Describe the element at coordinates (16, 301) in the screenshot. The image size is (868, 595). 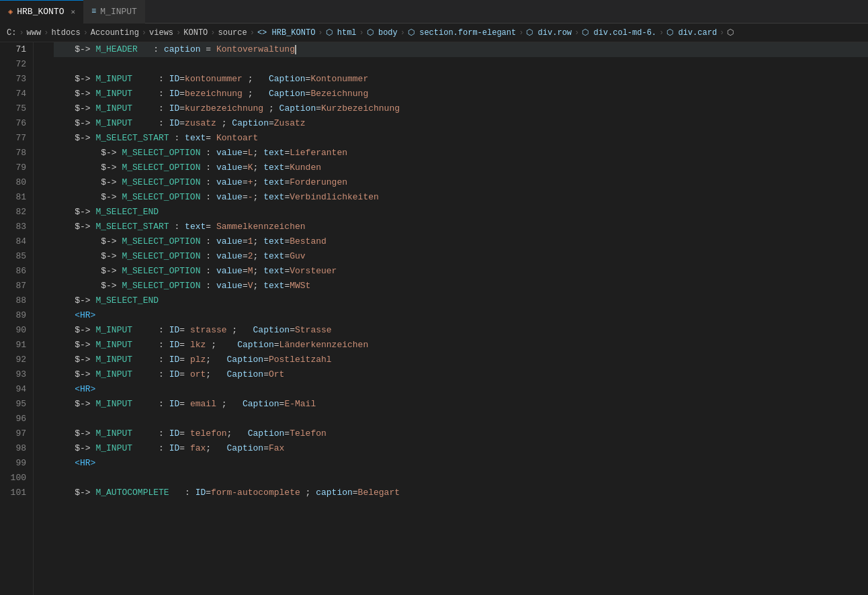
I see `ln-88: 88` at that location.